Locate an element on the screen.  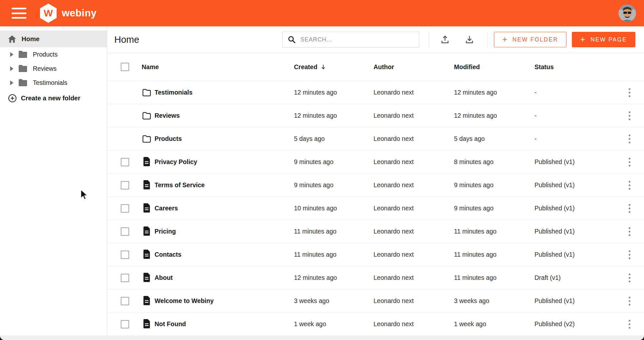
table-row: Testimonials 12 minutes ago Leonardo nex… is located at coordinates (375, 92).